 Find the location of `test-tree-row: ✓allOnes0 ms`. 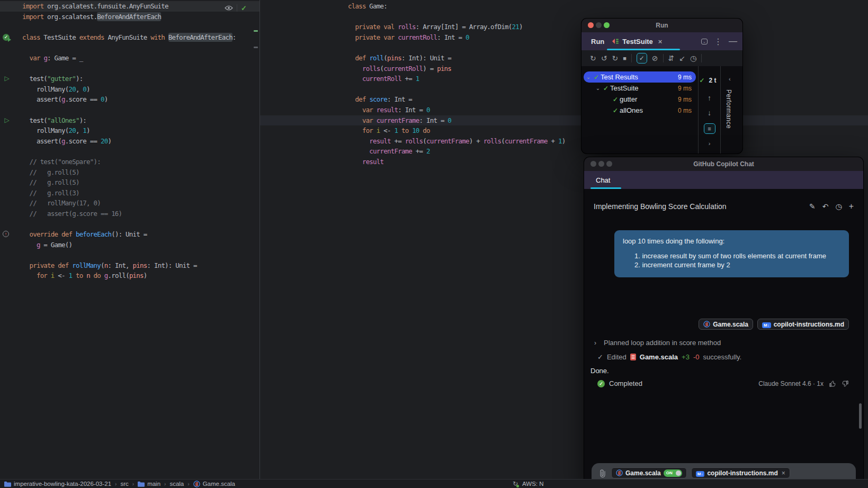

test-tree-row: ✓allOnes0 ms is located at coordinates (640, 110).